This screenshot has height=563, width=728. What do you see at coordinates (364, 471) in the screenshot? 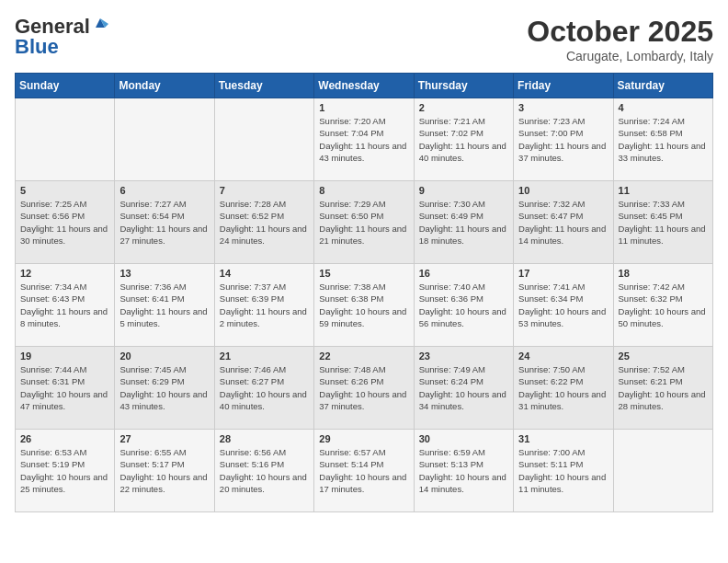
I see `calendar-cell: 29Sunrise: 6:57 AM Sunset: 5:14 PM Dayli…` at bounding box center [364, 471].